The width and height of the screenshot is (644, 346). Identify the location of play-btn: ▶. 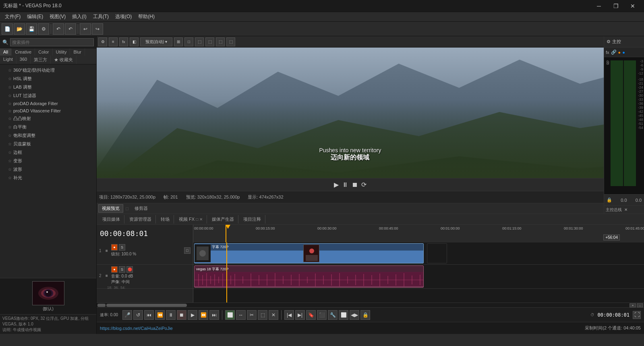
(193, 315).